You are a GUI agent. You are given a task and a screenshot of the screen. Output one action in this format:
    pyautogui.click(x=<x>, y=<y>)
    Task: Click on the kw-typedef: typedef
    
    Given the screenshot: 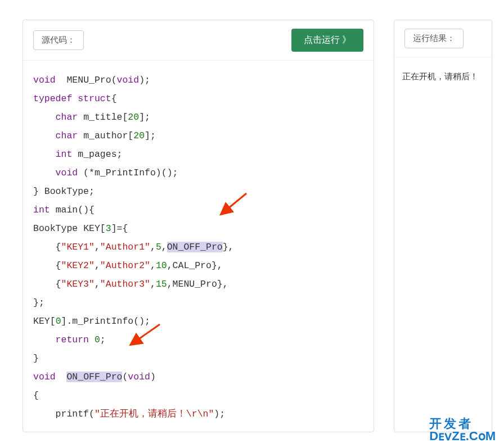 What is the action you would take?
    pyautogui.click(x=53, y=99)
    